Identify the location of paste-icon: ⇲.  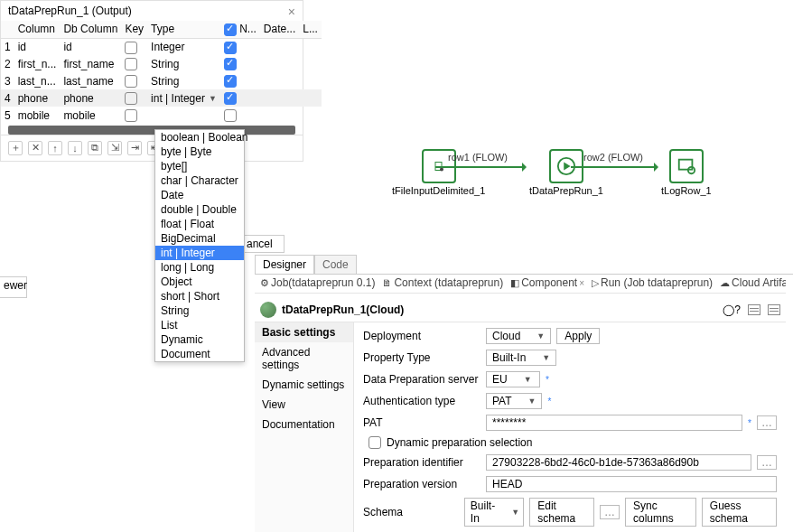
(115, 148).